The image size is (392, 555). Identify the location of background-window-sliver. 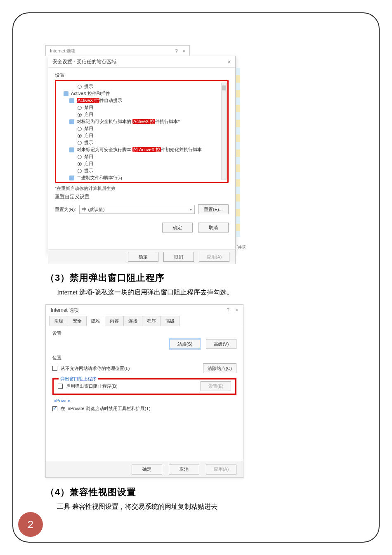
(238, 152).